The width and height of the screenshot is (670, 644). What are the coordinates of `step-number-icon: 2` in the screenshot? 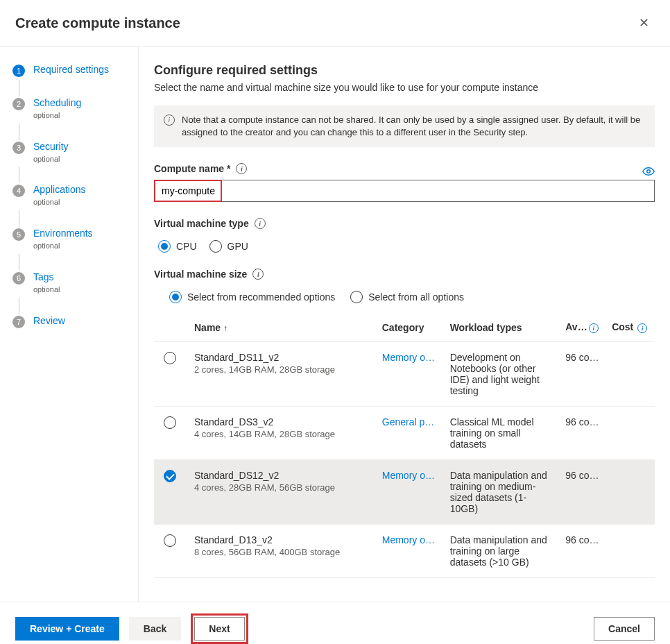 It's located at (19, 104).